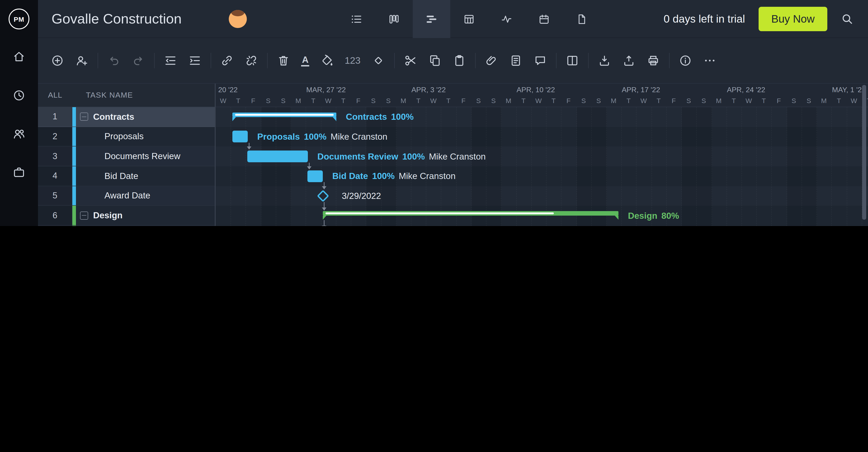 This screenshot has height=452, width=868. Describe the element at coordinates (19, 95) in the screenshot. I see `recent-icon` at that location.